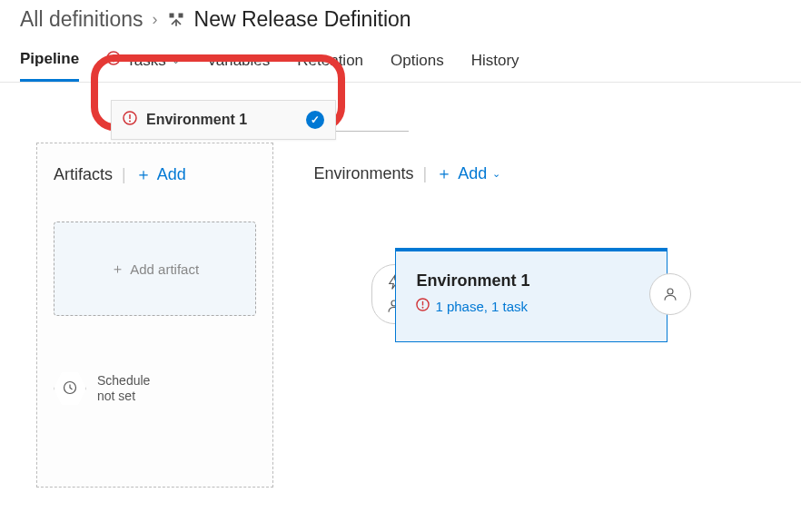 The image size is (801, 532). Describe the element at coordinates (239, 64) in the screenshot. I see `tab-variables: Variables` at that location.